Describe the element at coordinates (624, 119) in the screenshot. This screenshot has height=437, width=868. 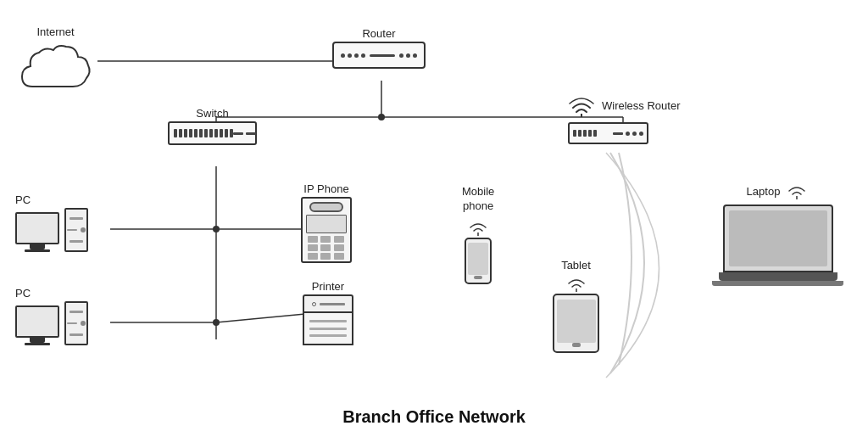
I see `wireless-router-device: Wireless Router` at that location.